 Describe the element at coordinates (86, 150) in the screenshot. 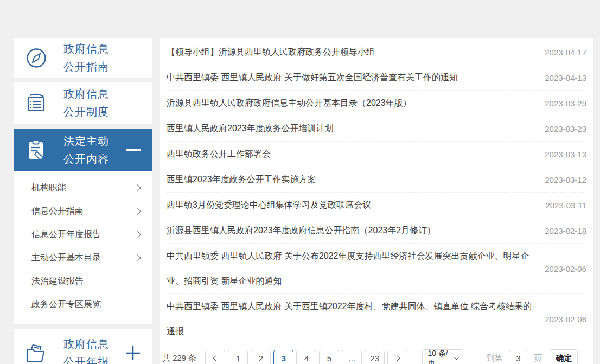

I see `sidebar-item-label: 法定主动 公开内容` at that location.